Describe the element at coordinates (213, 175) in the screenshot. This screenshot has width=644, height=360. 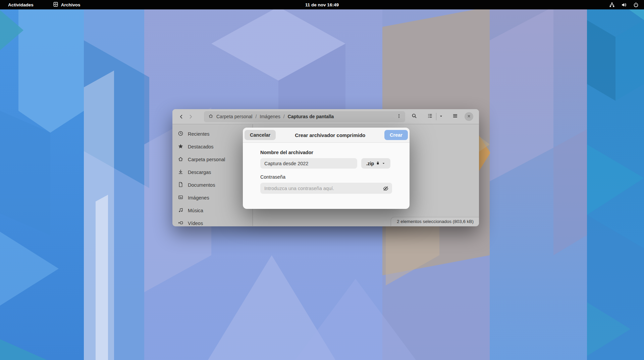
I see `sidebar: Recientes Destacados` at that location.